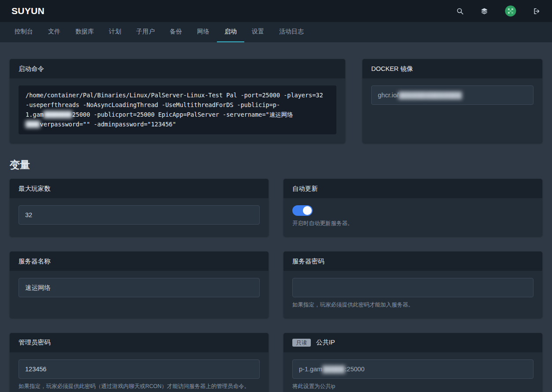 The image size is (552, 392). I want to click on variable-card-max-players: 最大玩家数, so click(139, 208).